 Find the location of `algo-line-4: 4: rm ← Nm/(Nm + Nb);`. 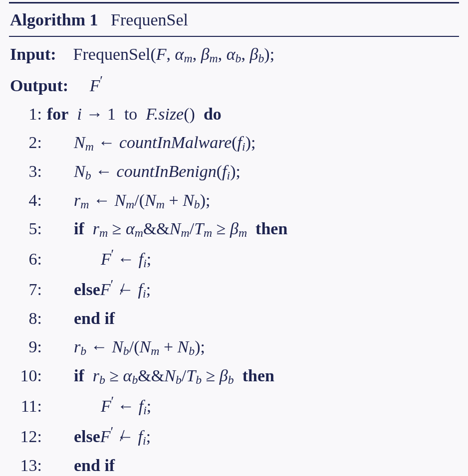

algo-line-4: 4: rm ← Nm/(Nm + Nb); is located at coordinates (234, 200).